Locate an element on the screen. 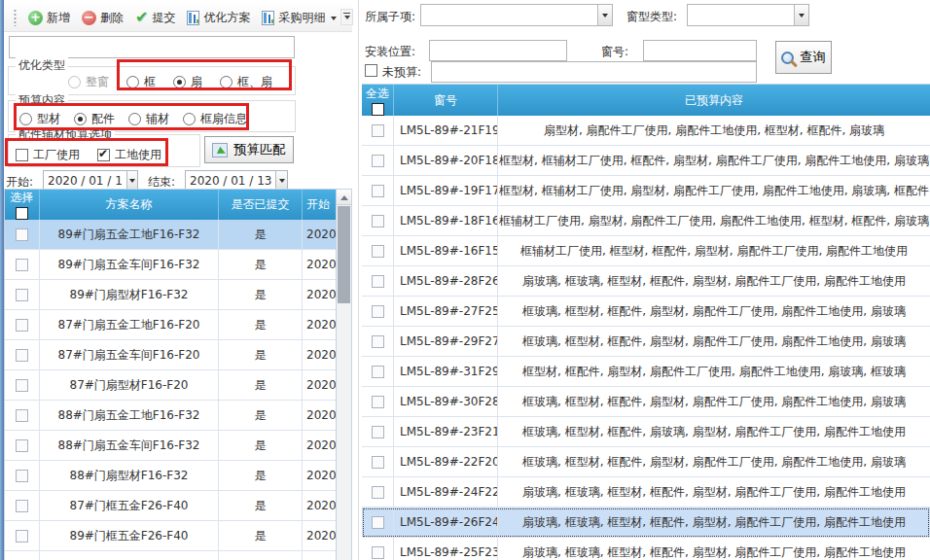 The height and width of the screenshot is (560, 930). no-budget-checkbox is located at coordinates (372, 70).